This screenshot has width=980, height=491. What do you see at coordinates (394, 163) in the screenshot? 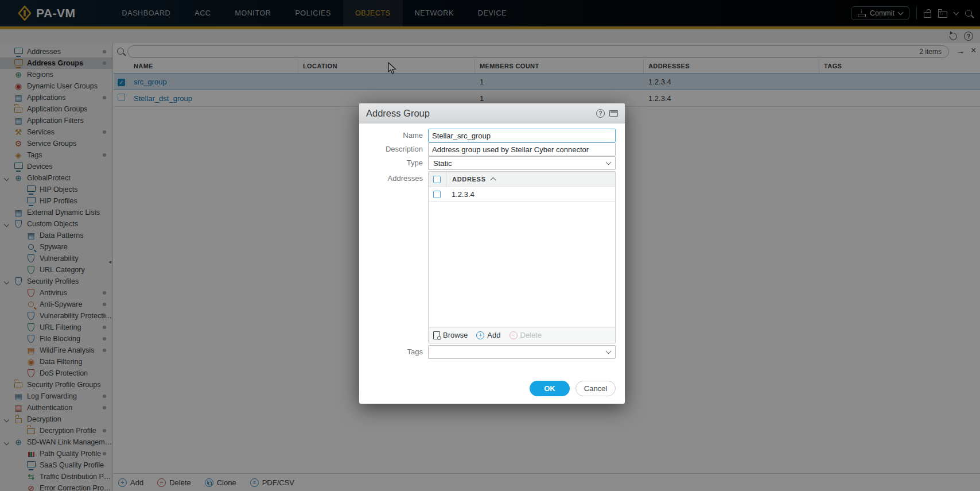
I see `type-label: Type` at bounding box center [394, 163].